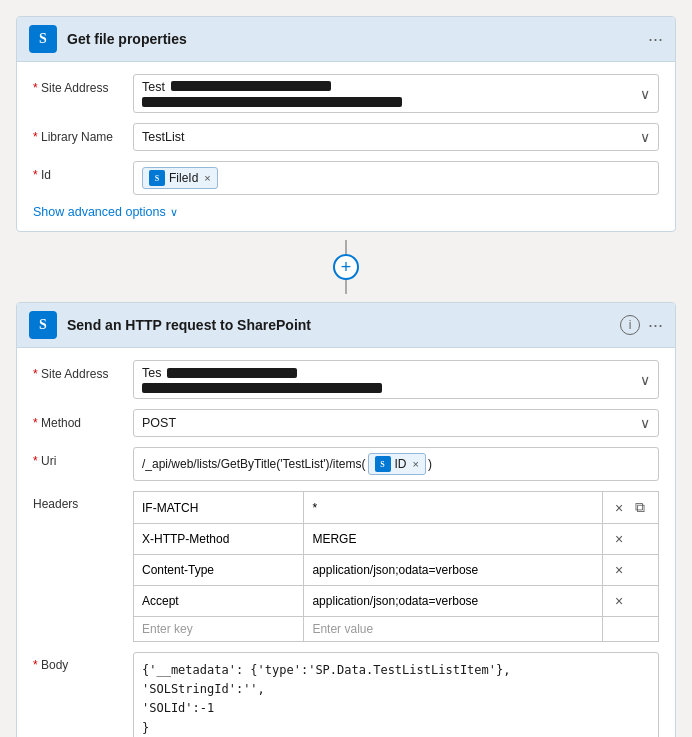 The width and height of the screenshot is (692, 737). What do you see at coordinates (645, 137) in the screenshot?
I see `card1-library-name-dropdown-arrow: ∨` at bounding box center [645, 137].